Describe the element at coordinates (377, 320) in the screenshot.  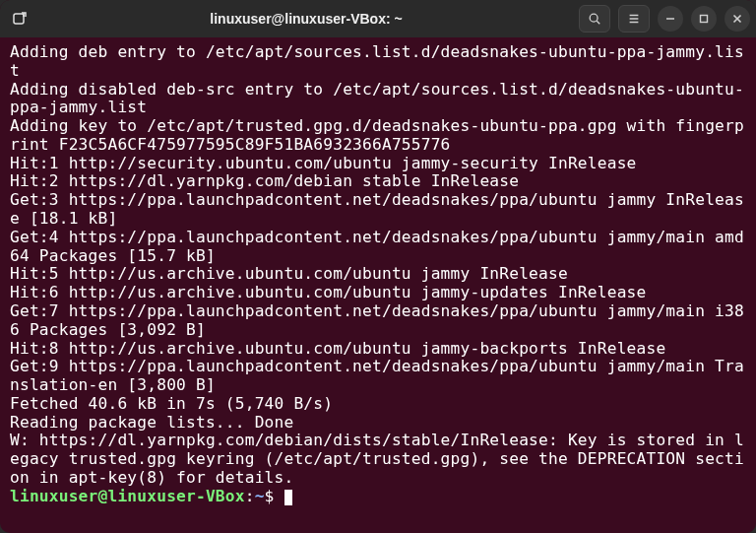
I see `output-line: Get:7 https://ppa.launchpadcontent.net/d…` at that location.